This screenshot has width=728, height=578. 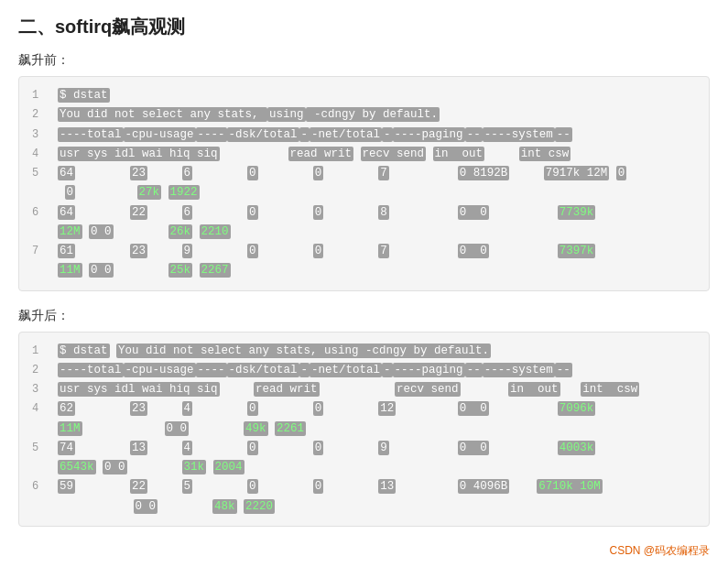 What do you see at coordinates (364, 390) in the screenshot?
I see `code-line: 3 usr sys idl wai hiq siq read writ recv…` at bounding box center [364, 390].